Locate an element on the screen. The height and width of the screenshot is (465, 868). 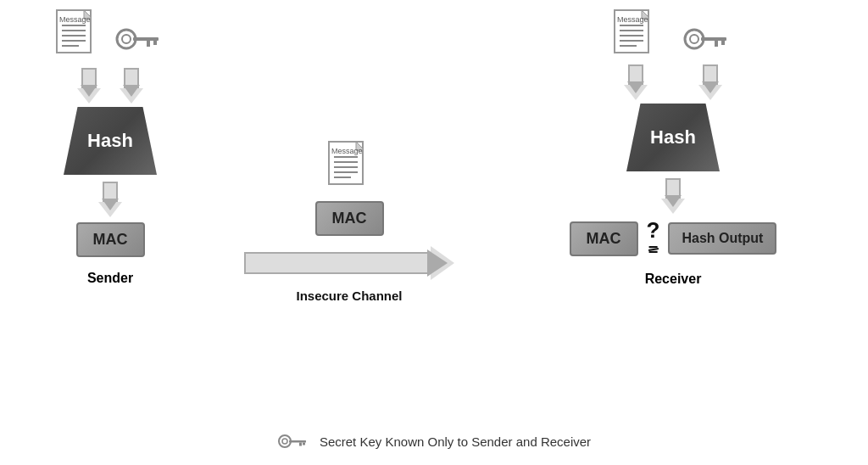
sender-label: Sender is located at coordinates (110, 278).